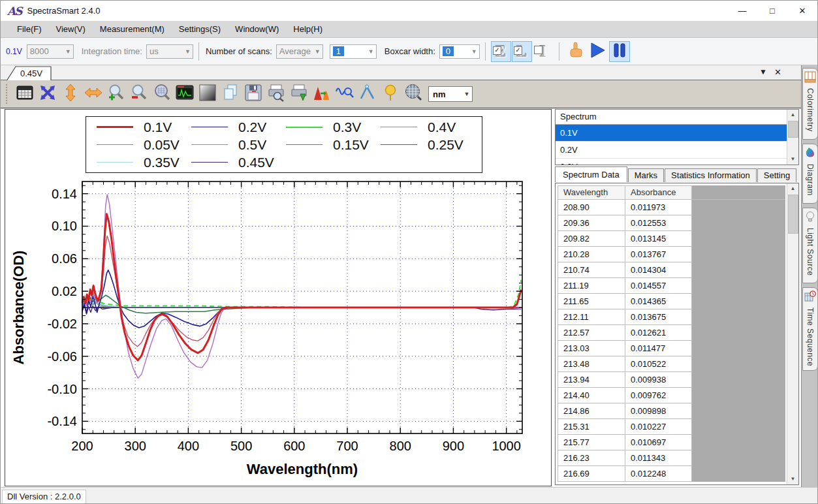 This screenshot has width=818, height=504. What do you see at coordinates (184, 94) in the screenshot?
I see `oscilloscope-button` at bounding box center [184, 94].